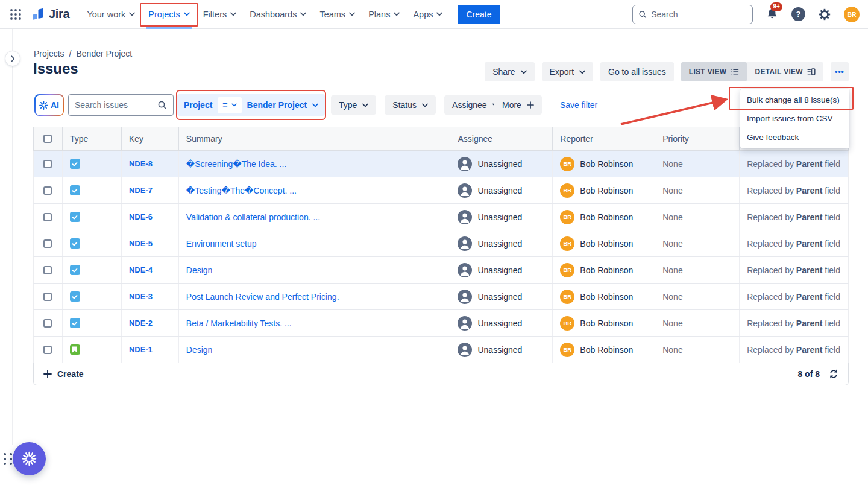  What do you see at coordinates (772, 14) in the screenshot?
I see `notifications-button: 9+` at bounding box center [772, 14].